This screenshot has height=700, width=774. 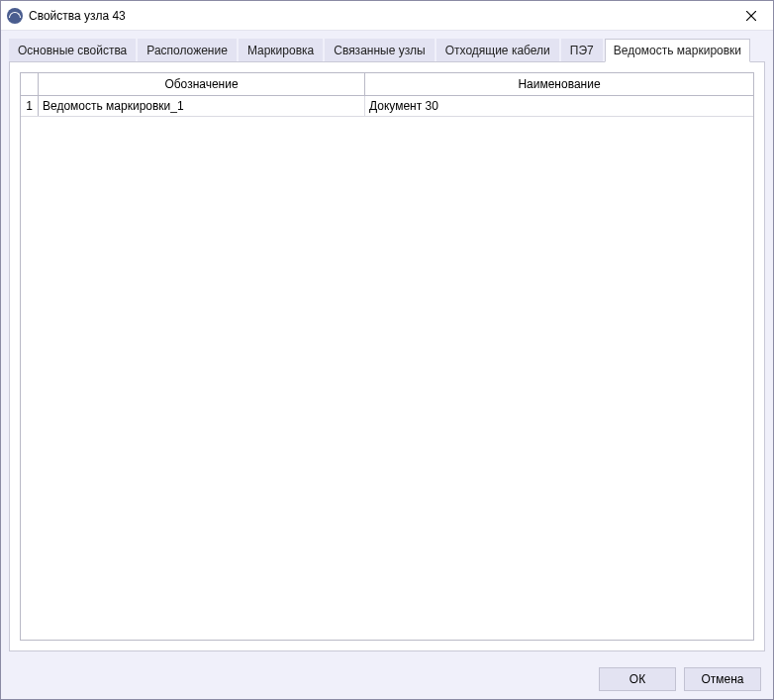 I want to click on tab-bar: Основные свойства Расположение Маркировк…, so click(x=387, y=50).